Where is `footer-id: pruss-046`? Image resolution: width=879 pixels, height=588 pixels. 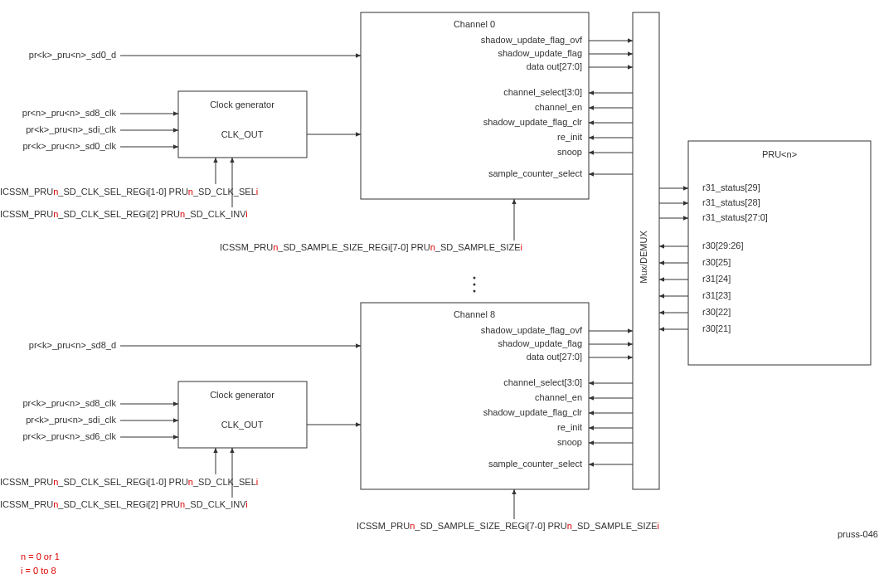
footer-id: pruss-046 is located at coordinates (857, 534).